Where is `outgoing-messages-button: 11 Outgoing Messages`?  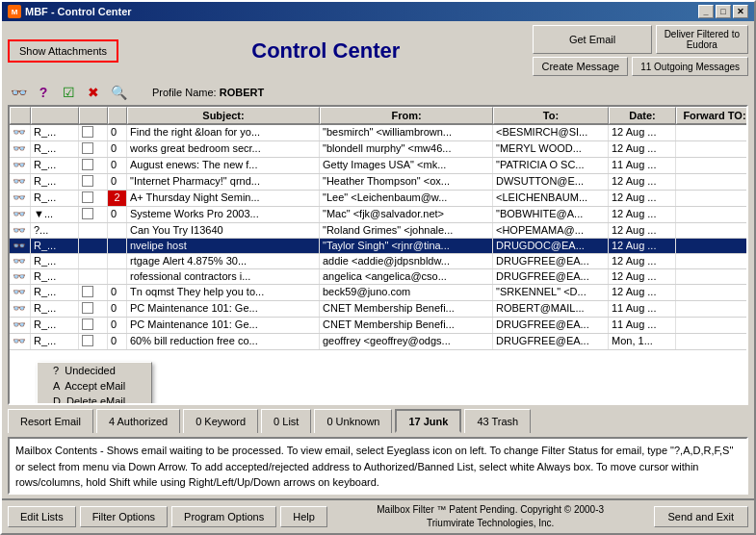
outgoing-messages-button: 11 Outgoing Messages is located at coordinates (690, 66).